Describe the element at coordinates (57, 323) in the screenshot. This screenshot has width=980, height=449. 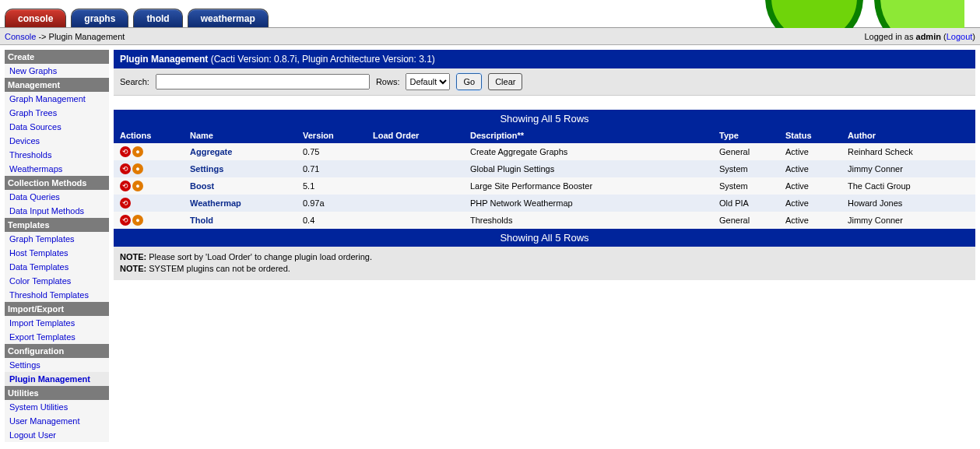
I see `sidebar-item-import-templates: Import Templates` at that location.